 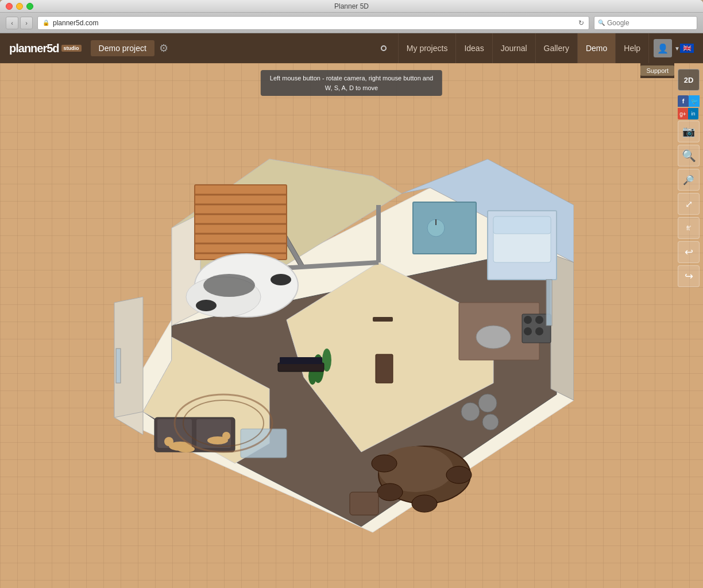 I want to click on nav-gallery: Gallery, so click(x=557, y=48).